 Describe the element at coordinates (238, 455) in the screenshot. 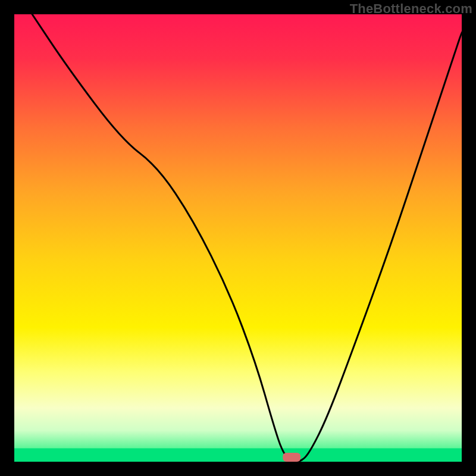

I see `chart-green-band` at that location.